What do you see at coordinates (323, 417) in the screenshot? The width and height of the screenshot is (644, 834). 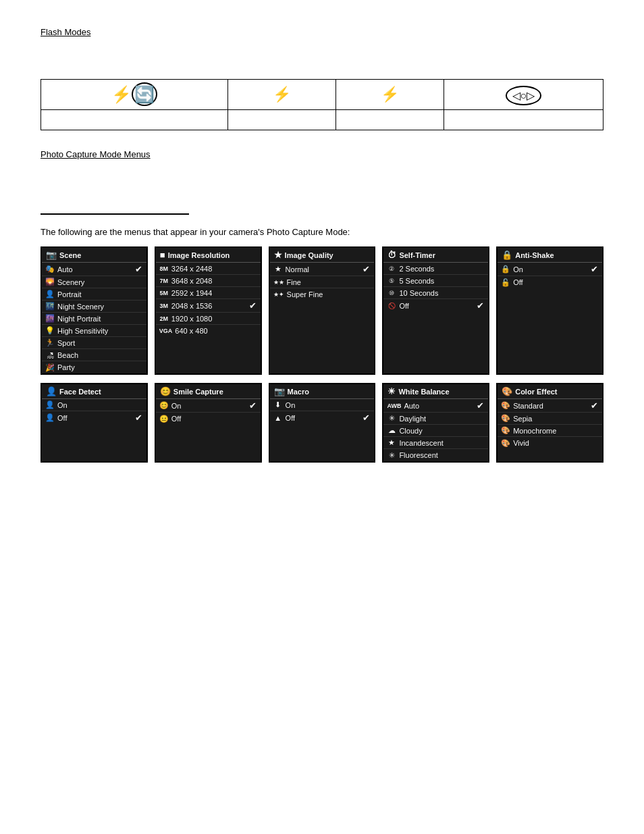 I see `macro-off: ▲Off ✔` at bounding box center [323, 417].